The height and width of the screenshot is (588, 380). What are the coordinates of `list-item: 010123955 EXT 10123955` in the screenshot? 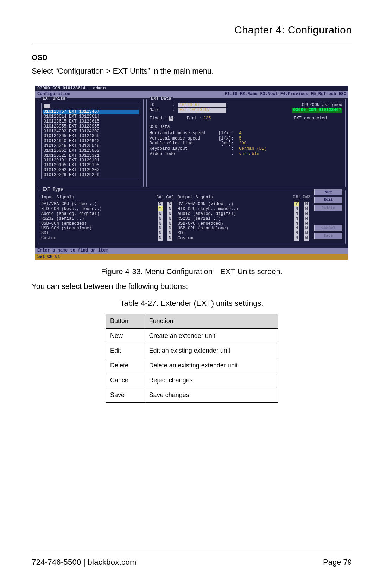 It's located at (91, 127).